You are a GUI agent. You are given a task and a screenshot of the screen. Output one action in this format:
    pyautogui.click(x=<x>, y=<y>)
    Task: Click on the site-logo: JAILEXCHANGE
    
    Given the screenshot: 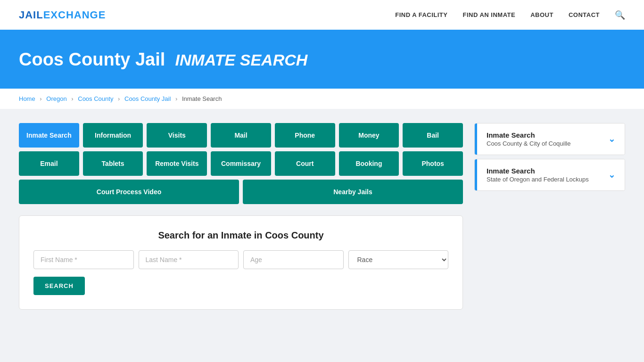 What is the action you would take?
    pyautogui.click(x=62, y=15)
    